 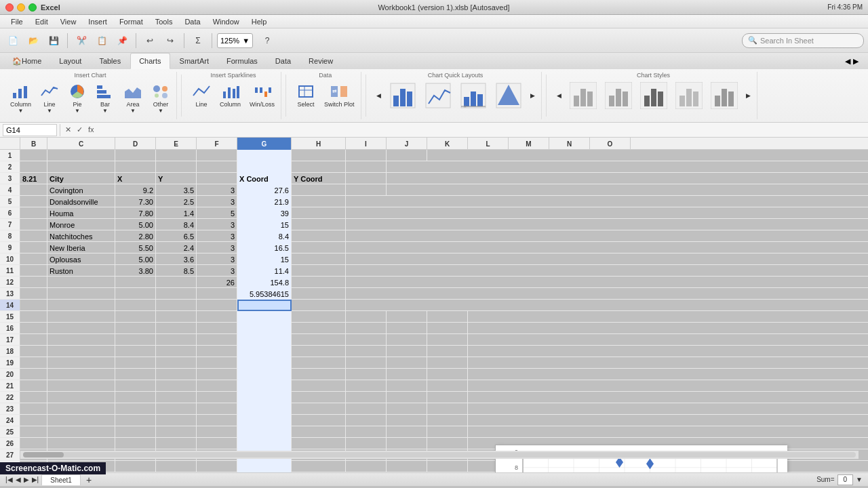 I want to click on sum-dropdown-arrow: ▼, so click(x=859, y=480).